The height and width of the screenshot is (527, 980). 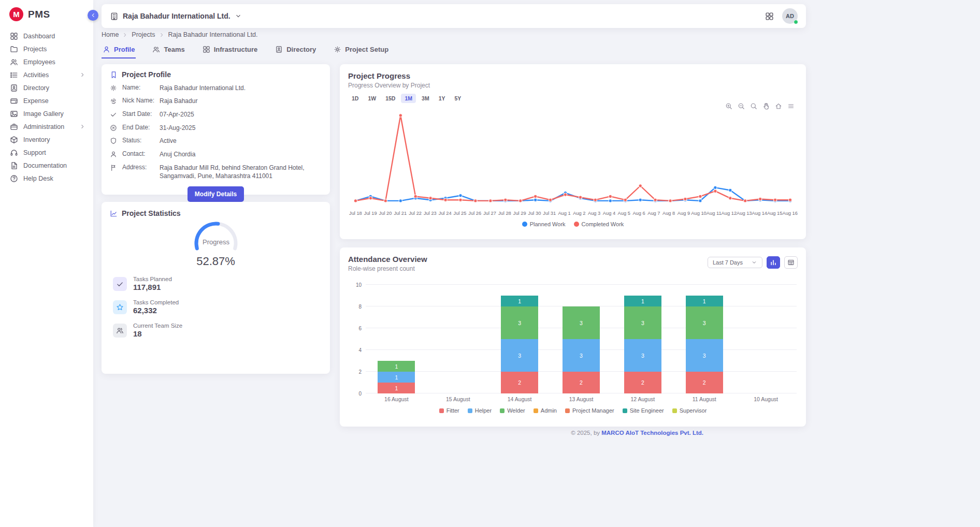 I want to click on menu-button, so click(x=791, y=106).